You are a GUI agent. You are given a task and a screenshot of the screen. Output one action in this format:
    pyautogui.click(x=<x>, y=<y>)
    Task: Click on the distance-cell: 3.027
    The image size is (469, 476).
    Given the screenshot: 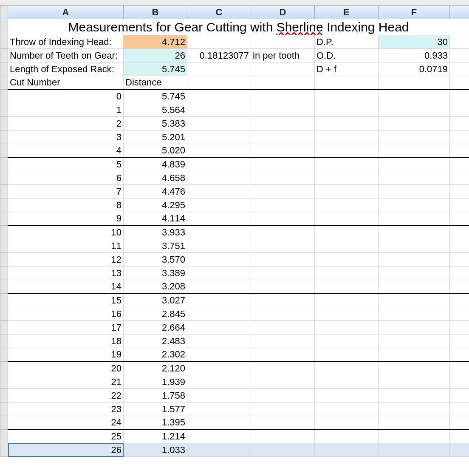 What is the action you would take?
    pyautogui.click(x=155, y=300)
    